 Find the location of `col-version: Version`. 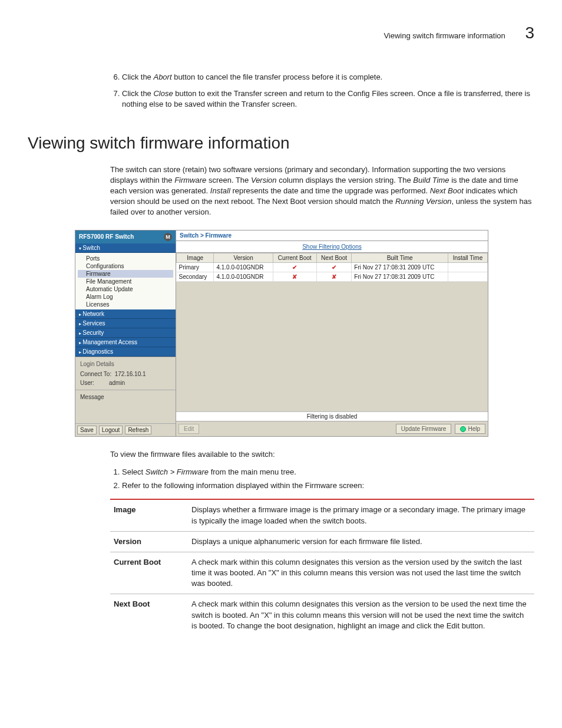

col-version: Version is located at coordinates (243, 258).